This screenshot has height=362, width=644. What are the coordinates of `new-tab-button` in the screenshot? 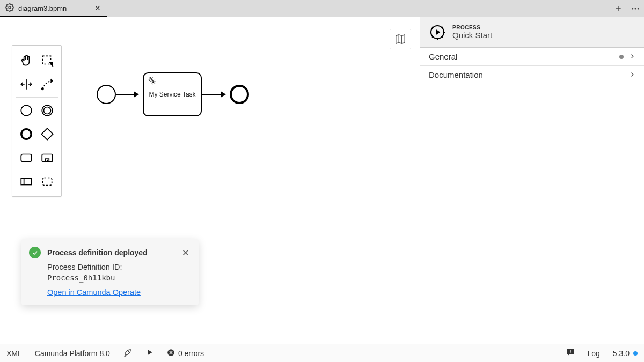 It's located at (618, 9).